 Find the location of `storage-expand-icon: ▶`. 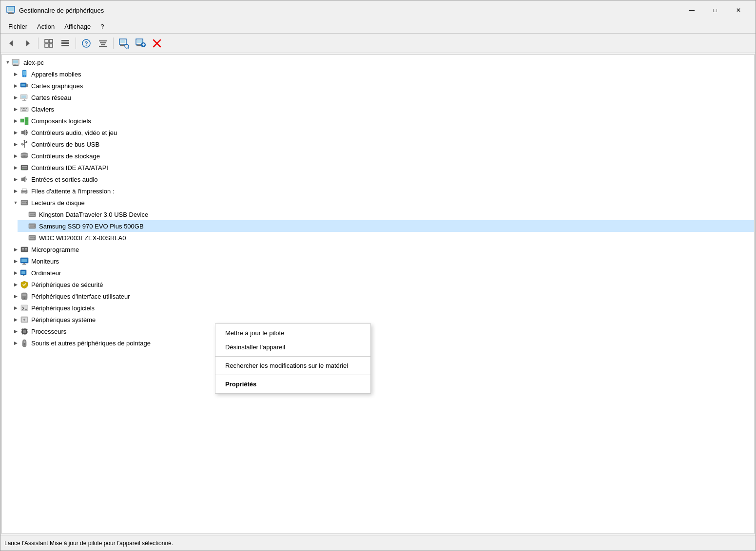

storage-expand-icon: ▶ is located at coordinates (16, 156).